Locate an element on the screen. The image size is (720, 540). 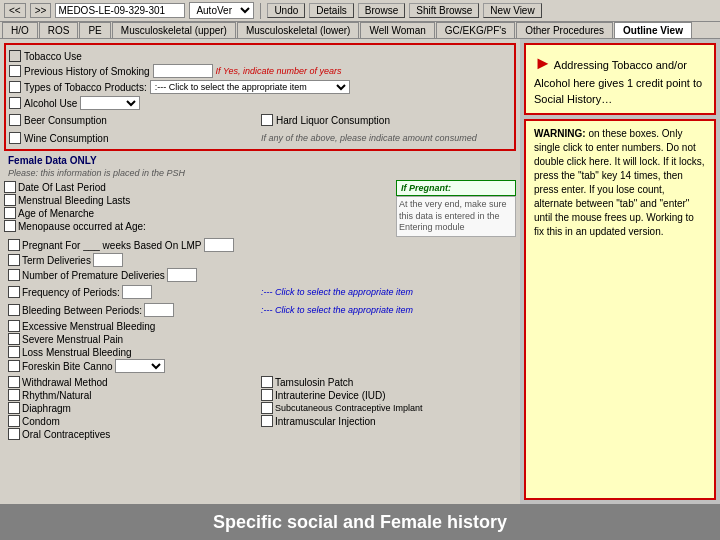
female-left-col: Date Of Last Period Menstrual Bleeding L… is located at coordinates (198, 208).